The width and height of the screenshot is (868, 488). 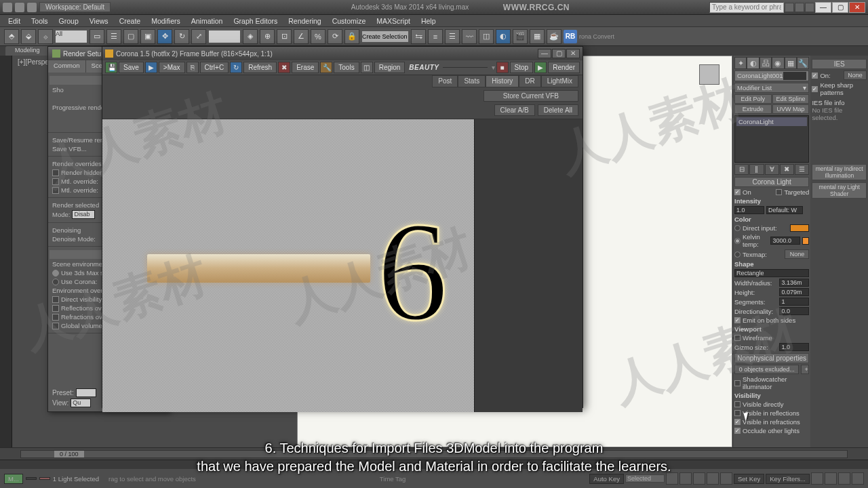 I want to click on keep-sharp-checkbox, so click(x=815, y=89).